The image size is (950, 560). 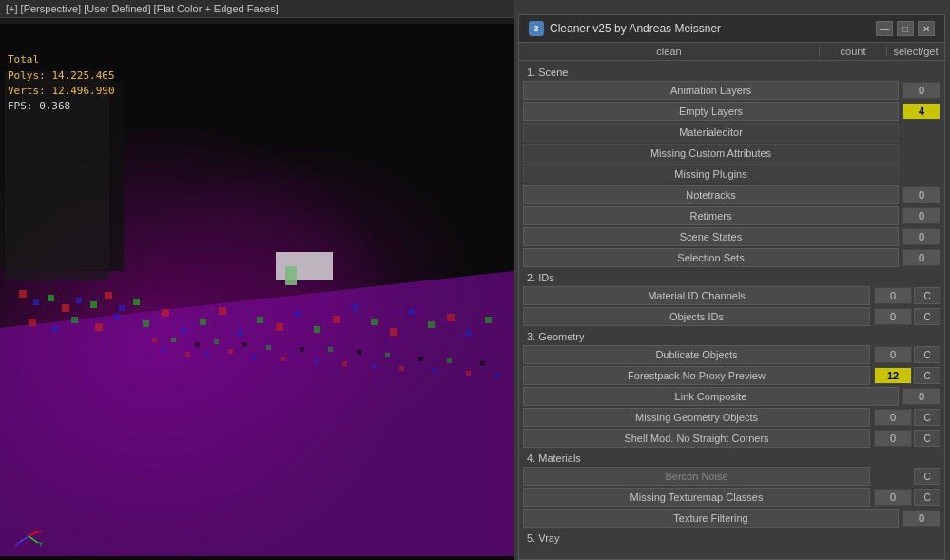 What do you see at coordinates (732, 518) in the screenshot?
I see `row-texture-filtering: Texture Filtering 0` at bounding box center [732, 518].